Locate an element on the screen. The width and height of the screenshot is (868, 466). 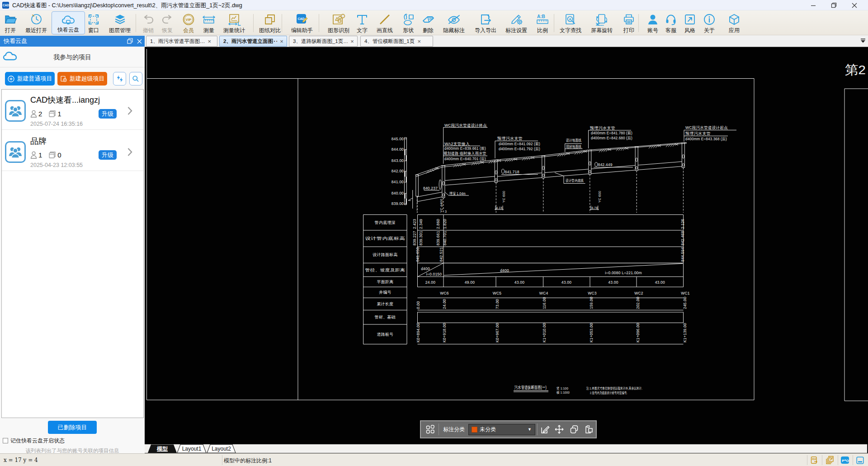
svg-text: 埋深 1.04m is located at coordinates (458, 194).